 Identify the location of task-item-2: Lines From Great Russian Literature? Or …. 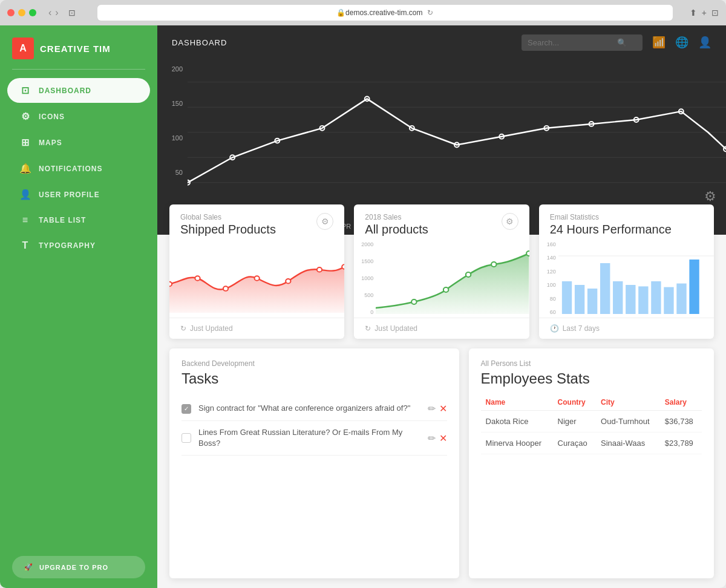
(315, 438).